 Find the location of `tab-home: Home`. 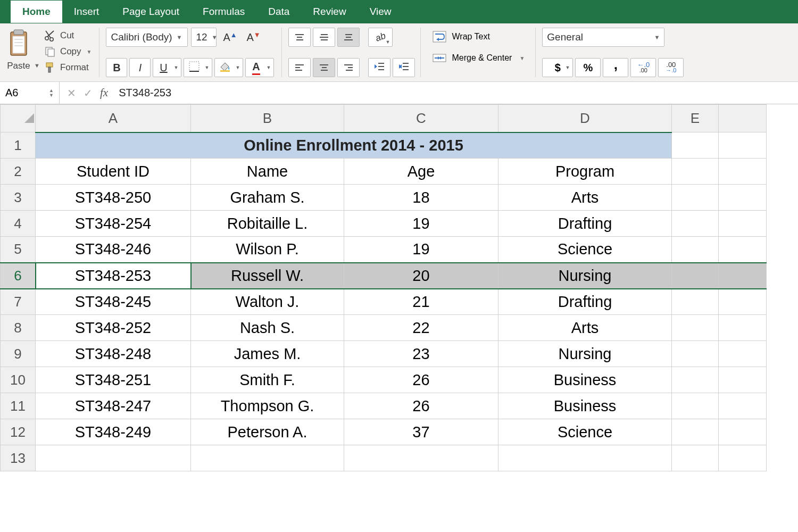

tab-home: Home is located at coordinates (36, 12).